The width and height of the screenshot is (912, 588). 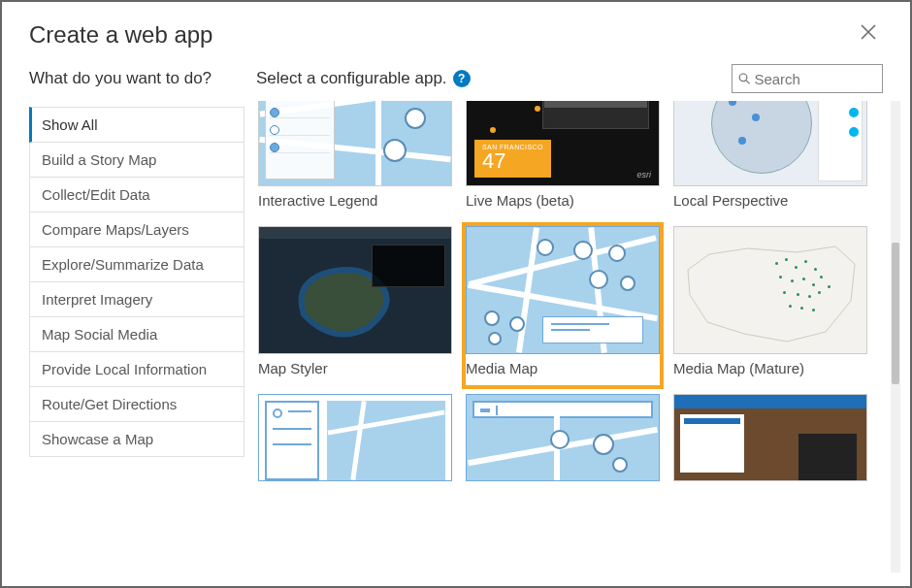 What do you see at coordinates (300, 140) in the screenshot?
I see `legend-panel-icon` at bounding box center [300, 140].